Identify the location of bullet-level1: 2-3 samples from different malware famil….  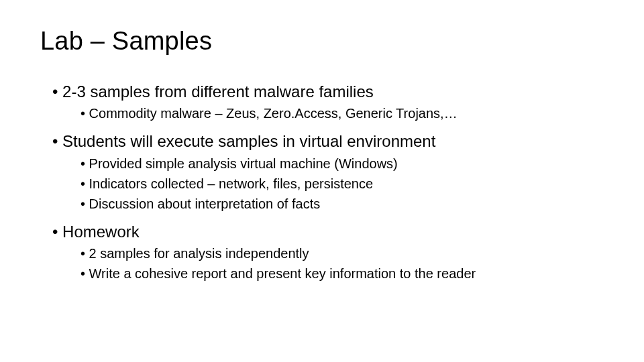
(328, 92).